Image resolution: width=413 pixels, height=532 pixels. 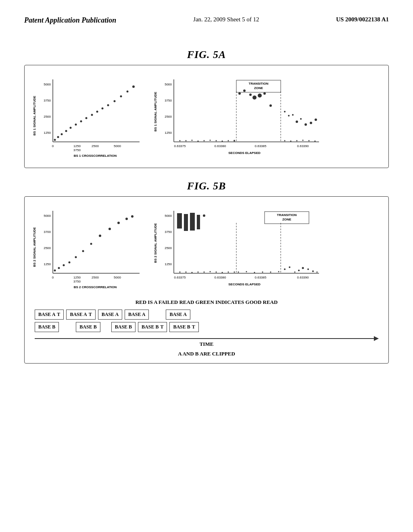 What do you see at coordinates (206, 314) in the screenshot?
I see `base-row-a: BASE A T BASE A T BASE A BASE A BASE A` at bounding box center [206, 314].